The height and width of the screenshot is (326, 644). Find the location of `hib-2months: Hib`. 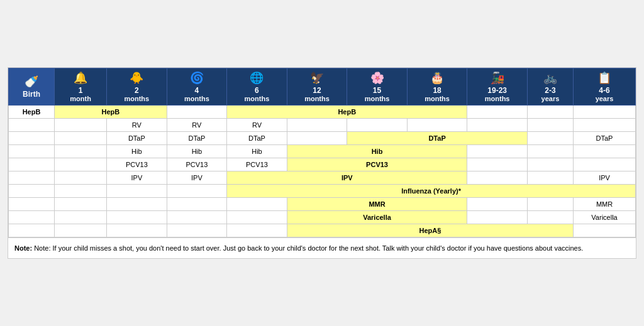

hib-2months: Hib is located at coordinates (137, 151).